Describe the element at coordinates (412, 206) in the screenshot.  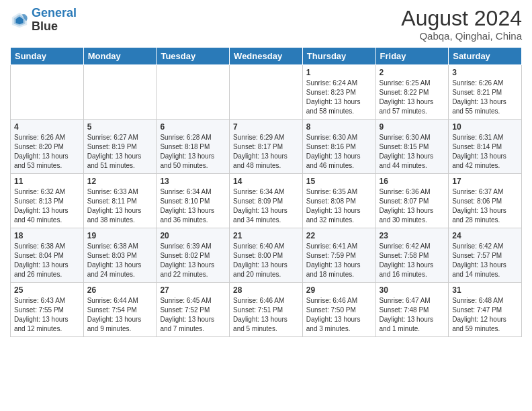
I see `day-info: Sunrise: 6:36 AM Sunset: 8:07 PM Dayligh…` at that location.